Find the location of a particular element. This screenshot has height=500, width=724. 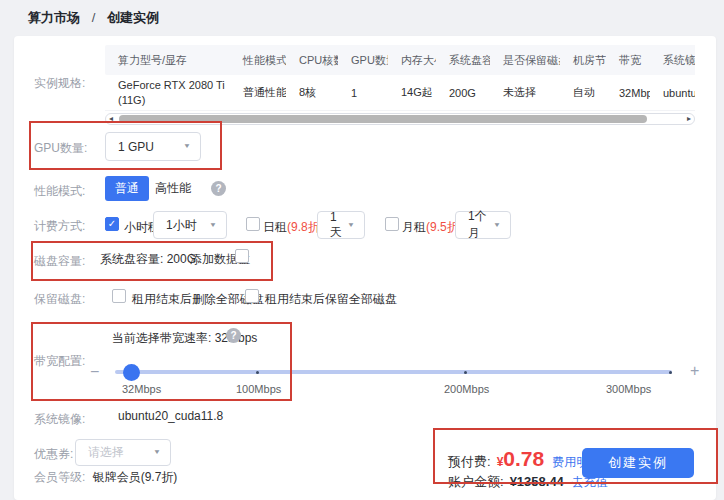

coupon-select: 请选择 ▼ is located at coordinates (123, 452).